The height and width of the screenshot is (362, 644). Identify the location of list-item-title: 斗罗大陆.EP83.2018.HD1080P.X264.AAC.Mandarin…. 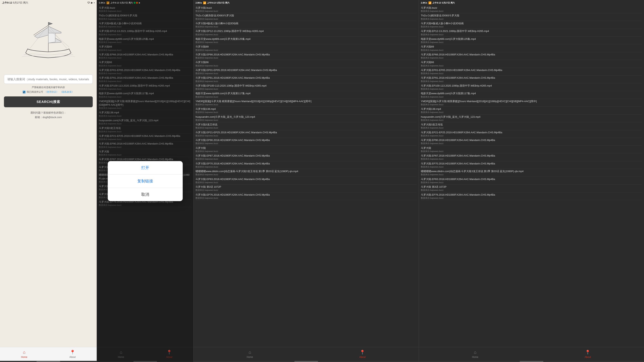
(532, 179).